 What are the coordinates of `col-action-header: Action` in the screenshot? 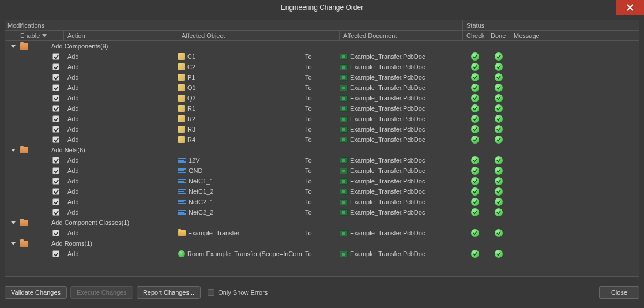 It's located at (121, 36).